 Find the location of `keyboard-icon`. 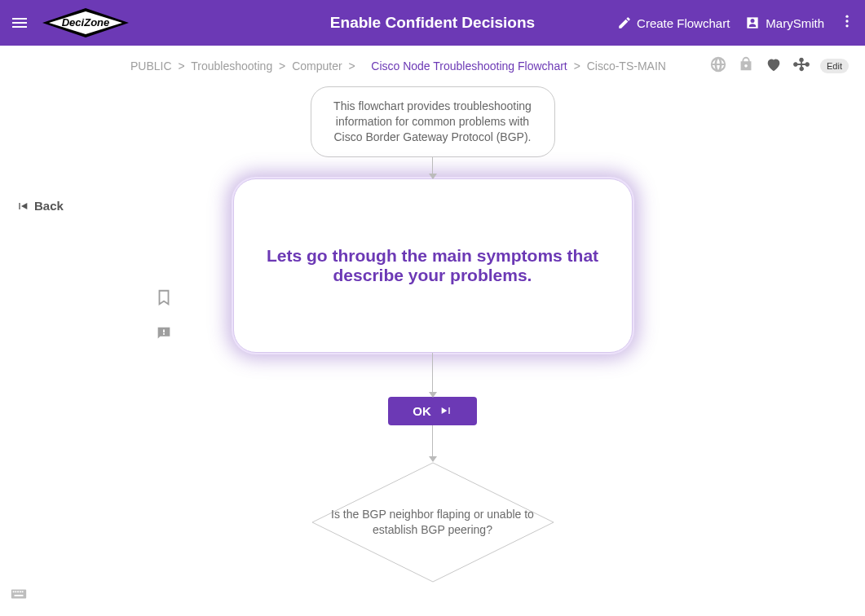

keyboard-icon is located at coordinates (19, 596).